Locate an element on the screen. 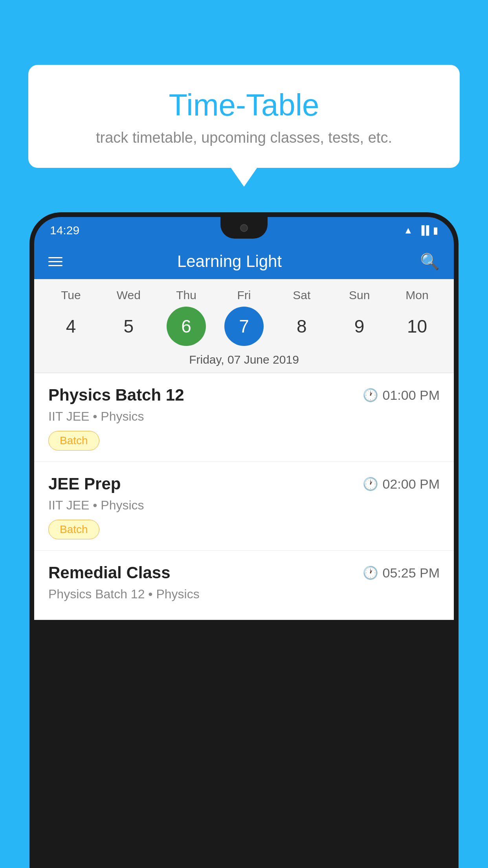 The width and height of the screenshot is (488, 868). schedule-item: JEE Prep 🕐 02:00 PM IIT JEE • Physics Ba… is located at coordinates (244, 506).